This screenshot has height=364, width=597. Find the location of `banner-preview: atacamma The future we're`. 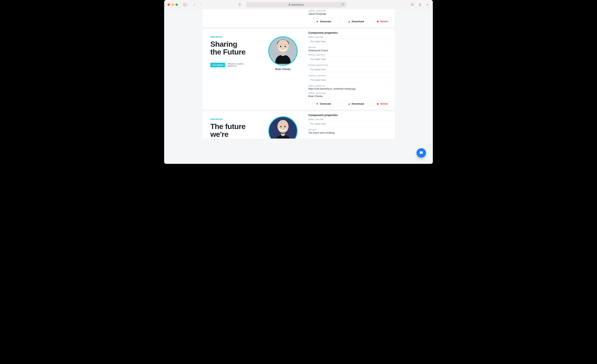

banner-preview: atacamma The future we're is located at coordinates (255, 126).